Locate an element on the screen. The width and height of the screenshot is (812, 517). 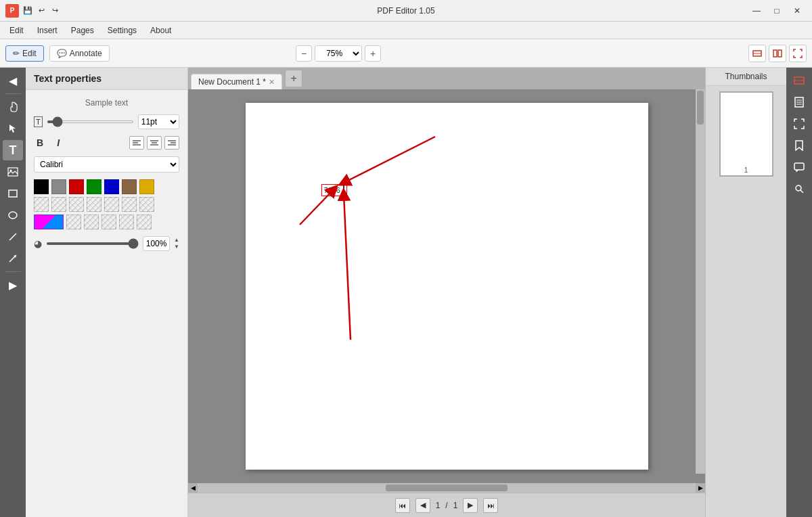
tool-fullscreen is located at coordinates (799, 124).